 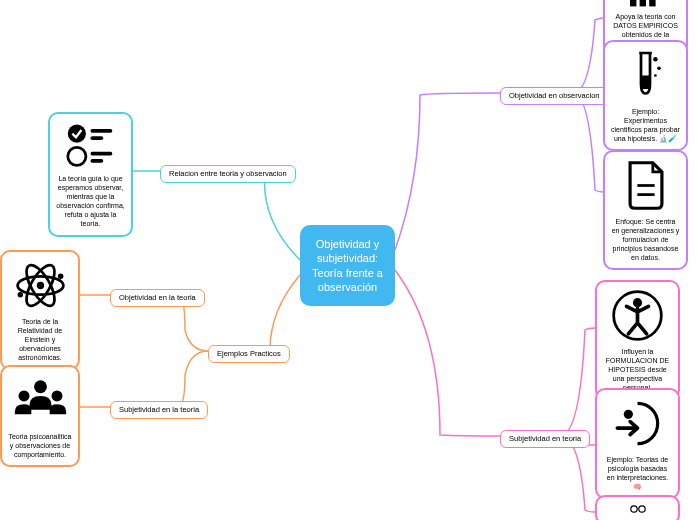 What do you see at coordinates (40, 340) in the screenshot?
I see `obj-teoria-card-text: Teoria de la Relatividad de Einstein y o…` at bounding box center [40, 340].